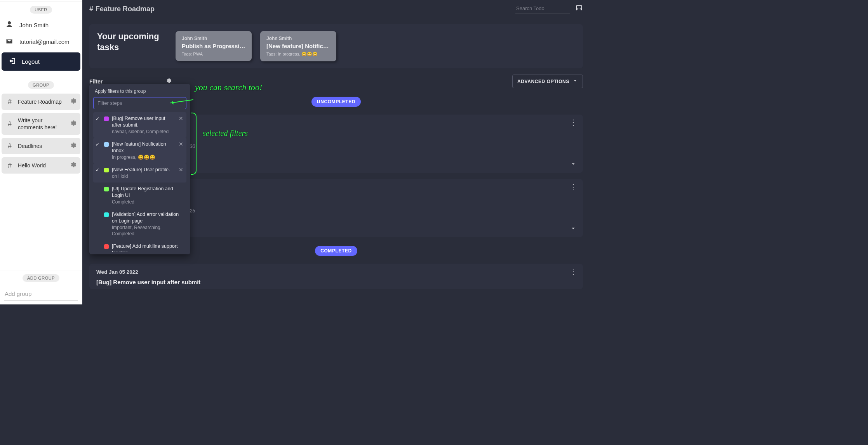 Image resolution: width=868 pixels, height=445 pixels. I want to click on filter-item-title: [New Feature] User profile., so click(143, 170).